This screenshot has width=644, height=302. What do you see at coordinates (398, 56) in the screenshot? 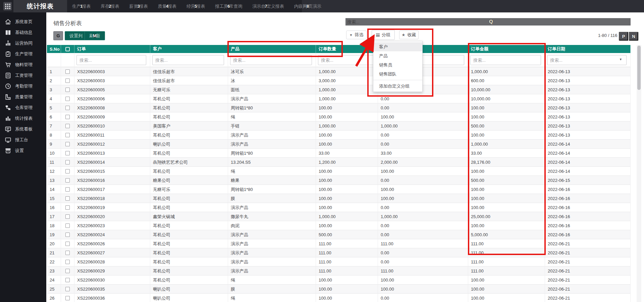
I see `group-by-option-2: 产品` at bounding box center [398, 56].